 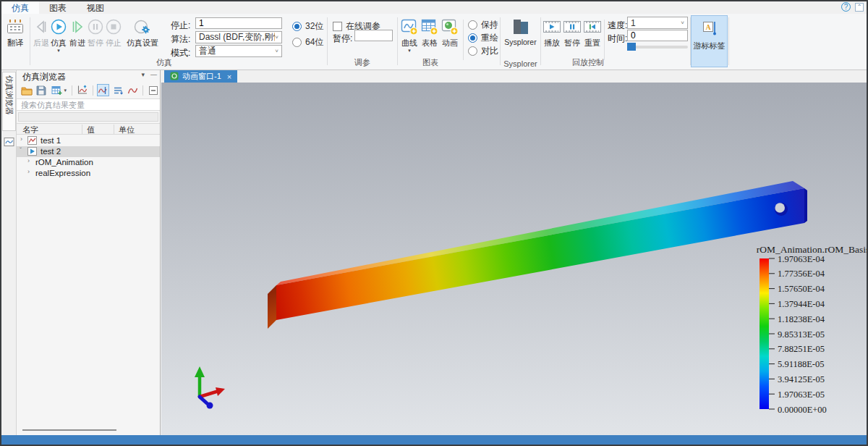 What do you see at coordinates (88, 104) in the screenshot?
I see `search-input` at bounding box center [88, 104].